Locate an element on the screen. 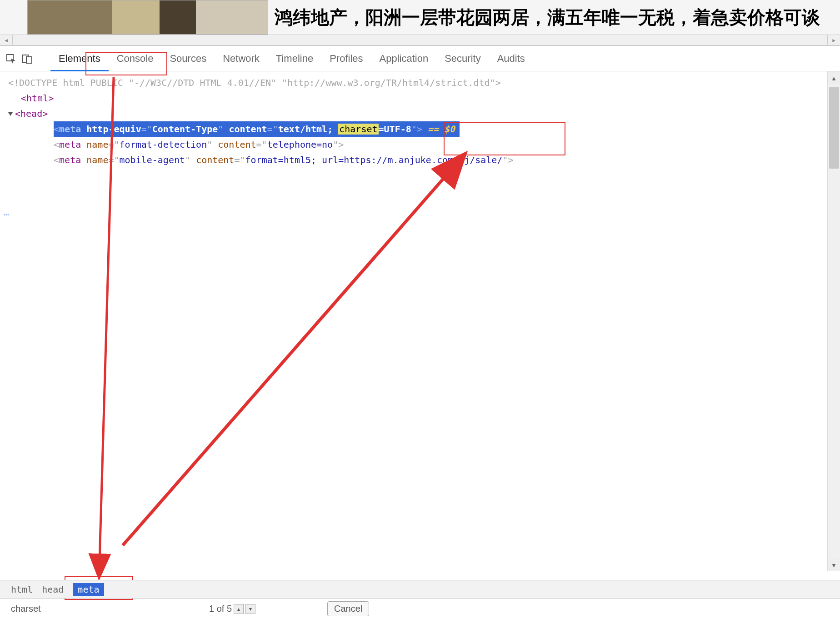  toolbar-divider is located at coordinates (42, 59).